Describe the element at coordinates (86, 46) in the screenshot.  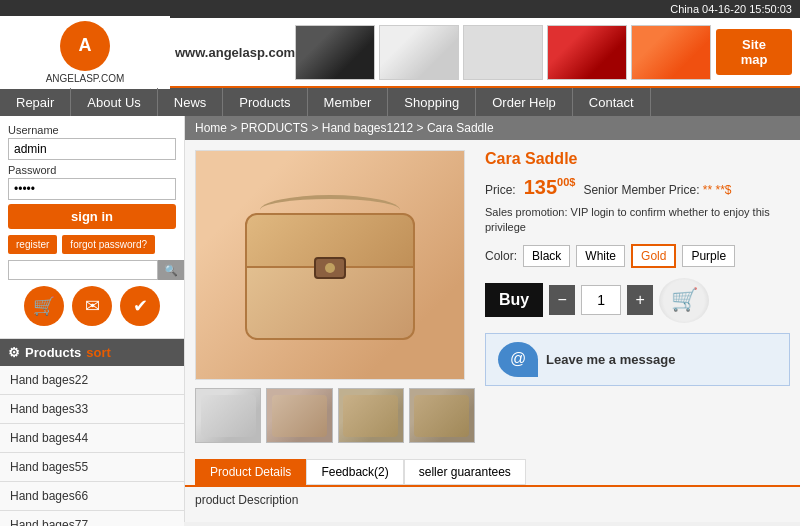
I see `logo-letter: A` at that location.